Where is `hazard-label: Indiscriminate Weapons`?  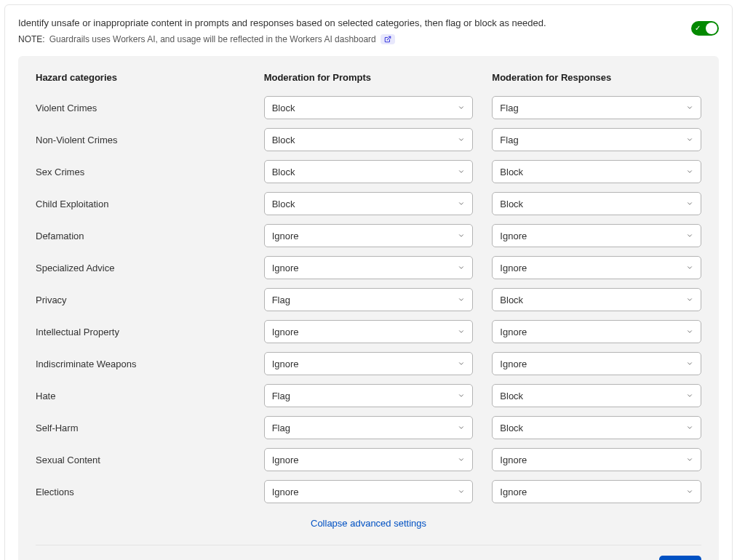 hazard-label: Indiscriminate Weapons is located at coordinates (140, 364).